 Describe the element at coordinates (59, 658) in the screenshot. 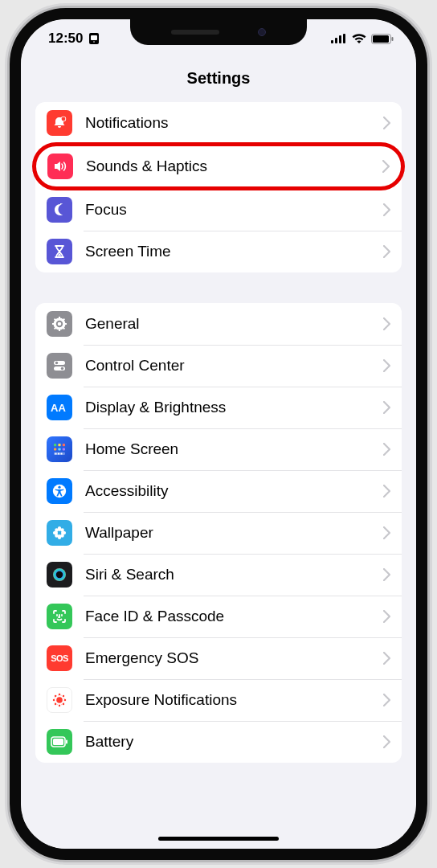

I see `sos-icon: SOS` at that location.